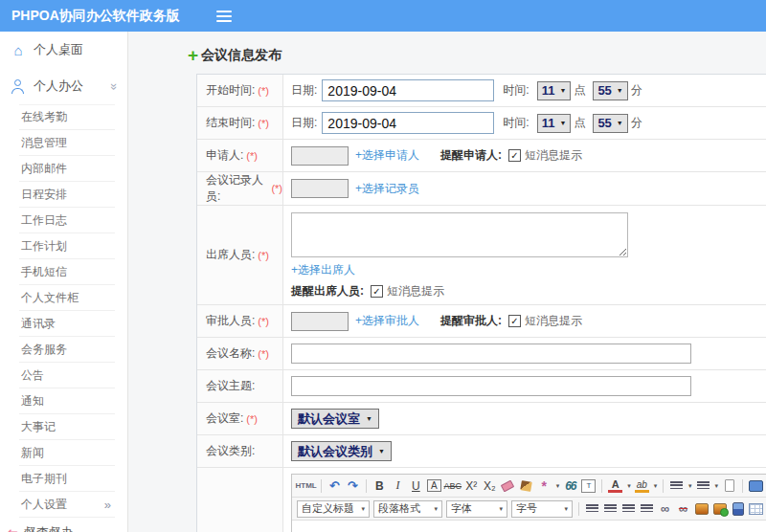  What do you see at coordinates (684, 509) in the screenshot?
I see `remove-link-button: ∞` at bounding box center [684, 509].